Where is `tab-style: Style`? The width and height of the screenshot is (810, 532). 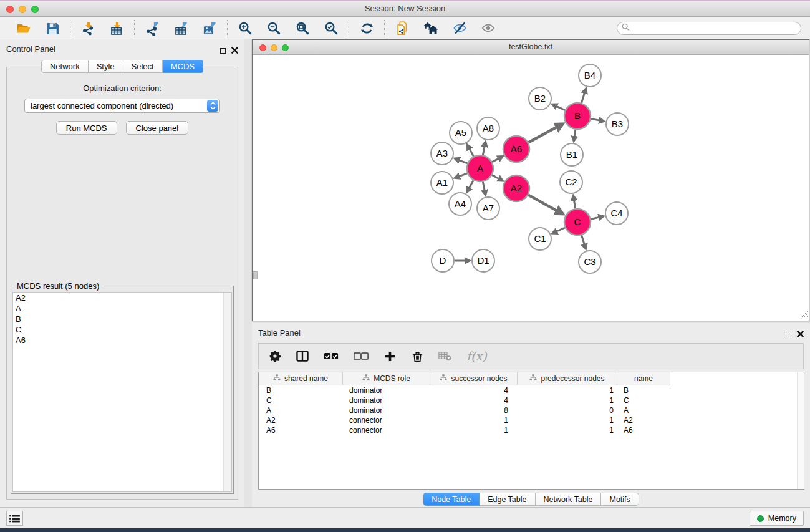 tab-style: Style is located at coordinates (106, 66).